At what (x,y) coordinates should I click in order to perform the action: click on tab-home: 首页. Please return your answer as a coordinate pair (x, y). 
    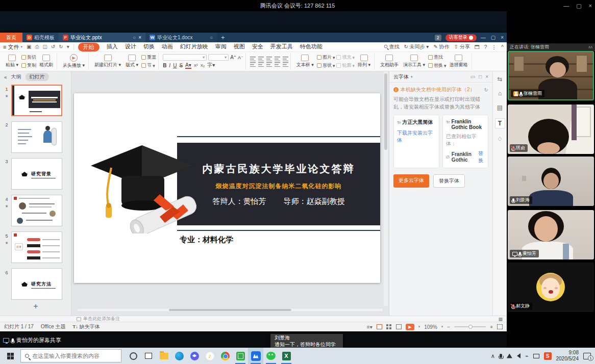
    Looking at the image, I should click on (11, 38).